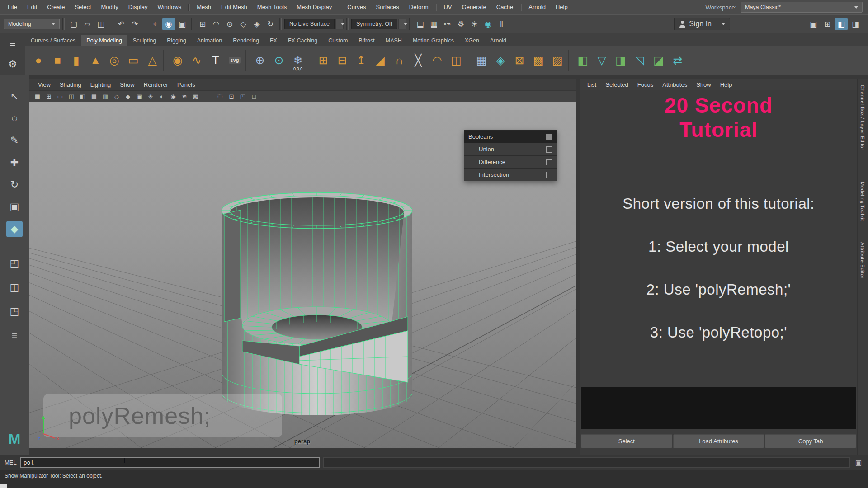  I want to click on booleans-option-intersection: Intersection, so click(510, 174).